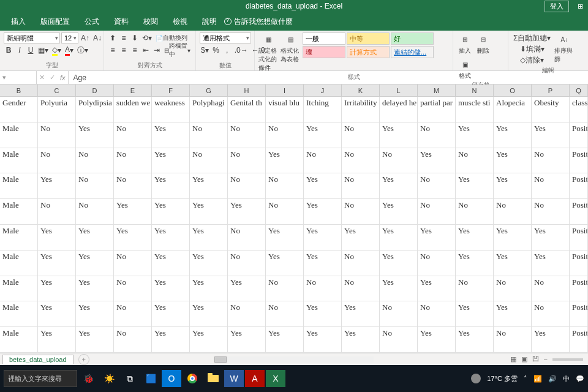  Describe the element at coordinates (213, 379) in the screenshot. I see `explorer-icon` at that location.